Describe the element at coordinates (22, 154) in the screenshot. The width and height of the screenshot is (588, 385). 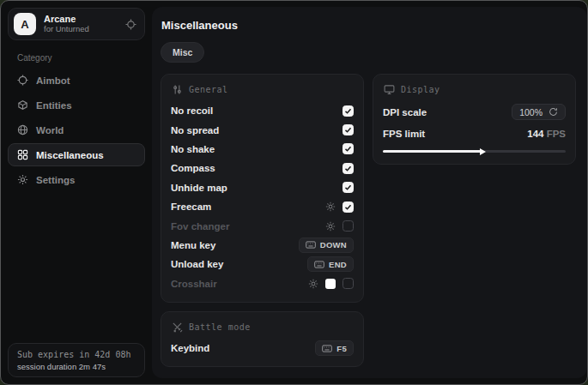
I see `grid-icon` at that location.